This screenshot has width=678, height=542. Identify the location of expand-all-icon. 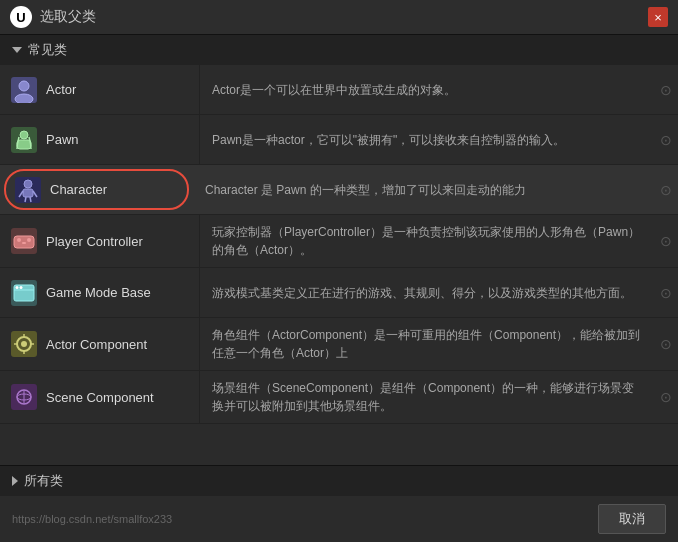
(15, 481).